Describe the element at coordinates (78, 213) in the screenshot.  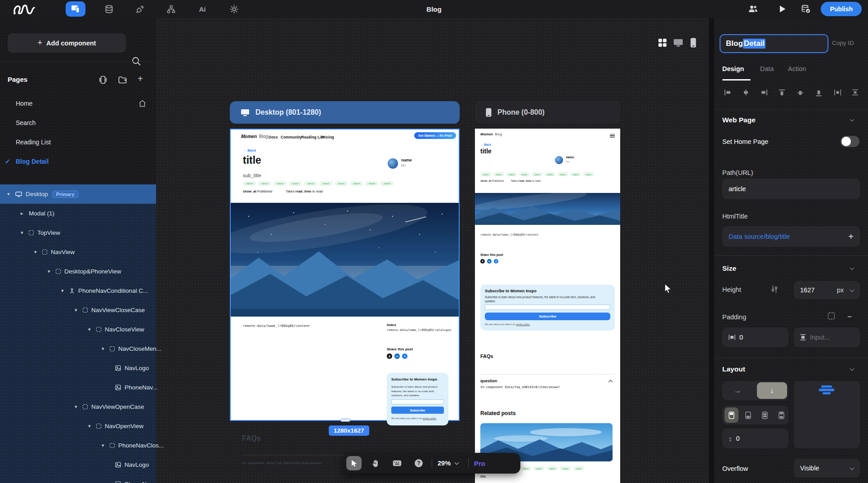
I see `tree-row-modal: ▸ Modal (1)` at that location.